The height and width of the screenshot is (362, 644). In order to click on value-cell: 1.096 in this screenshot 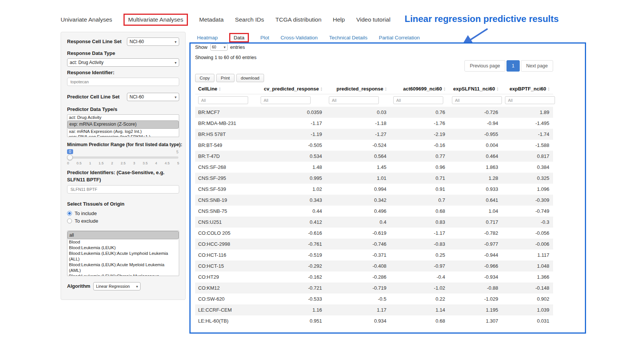, I will do `click(527, 189)`.